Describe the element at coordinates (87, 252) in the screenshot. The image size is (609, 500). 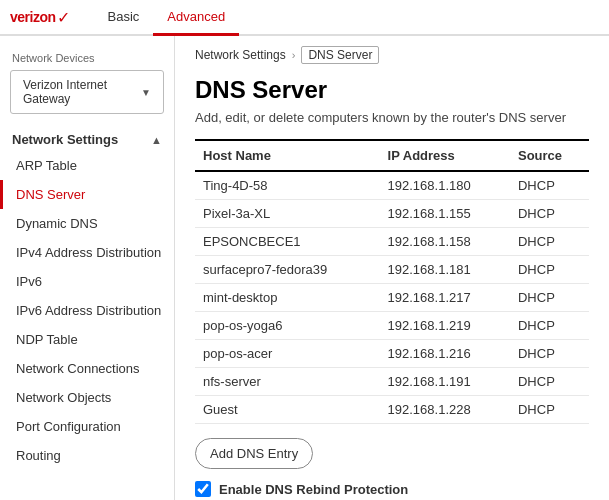
I see `sidebar-item-ipv4-address-distribution: IPv4 Address Distribution` at that location.